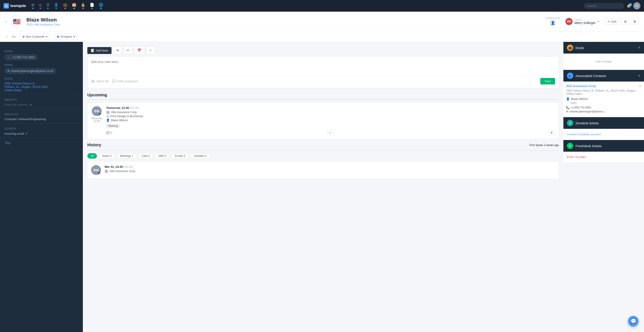 The height and width of the screenshot is (332, 644). Describe the element at coordinates (604, 56) in the screenshot. I see `deals-section: 💼 Deals + List is empty` at that location.